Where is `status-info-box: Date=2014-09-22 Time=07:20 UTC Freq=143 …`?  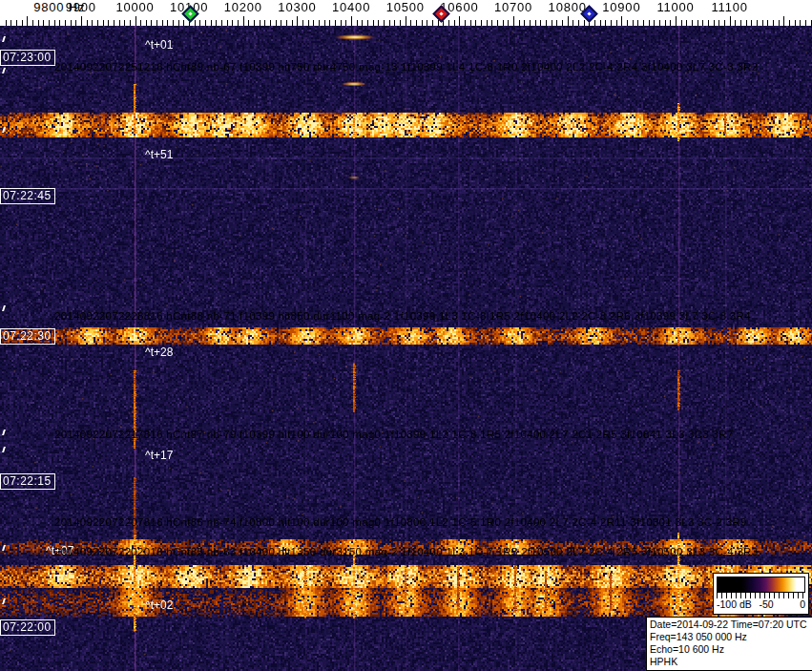 status-info-box: Date=2014-09-22 Time=07:20 UTC Freq=143 … is located at coordinates (729, 643).